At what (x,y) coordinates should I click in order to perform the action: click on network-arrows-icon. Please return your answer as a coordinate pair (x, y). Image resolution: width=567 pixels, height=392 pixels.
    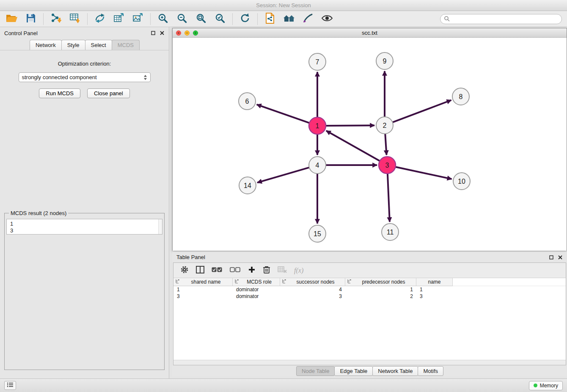
    Looking at the image, I should click on (100, 19).